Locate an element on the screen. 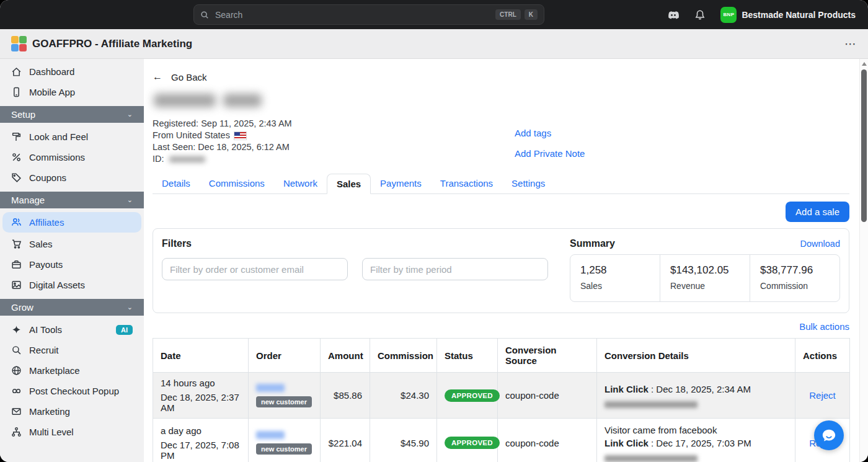 This screenshot has width=868, height=462. go-back-label: Go Back is located at coordinates (189, 77).